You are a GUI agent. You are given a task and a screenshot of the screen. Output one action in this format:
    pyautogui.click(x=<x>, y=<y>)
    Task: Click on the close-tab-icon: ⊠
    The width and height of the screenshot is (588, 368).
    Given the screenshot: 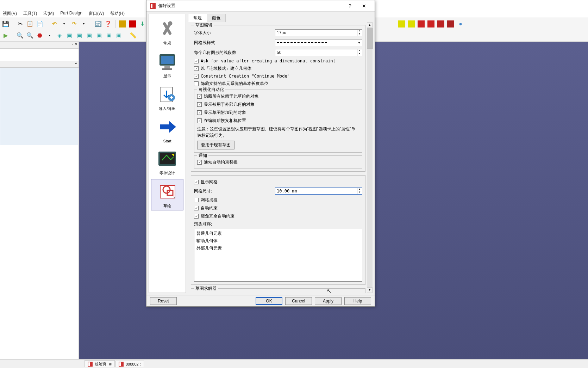 What is the action you would take?
    pyautogui.click(x=110, y=364)
    